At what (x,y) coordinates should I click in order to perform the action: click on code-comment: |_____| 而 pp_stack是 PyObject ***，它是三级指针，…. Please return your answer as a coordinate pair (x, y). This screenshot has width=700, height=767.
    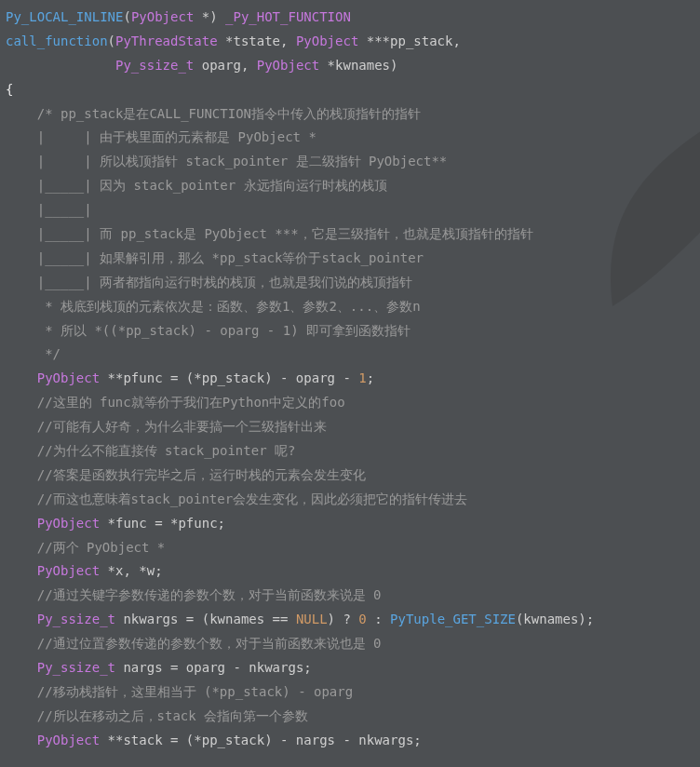
    Looking at the image, I should click on (270, 234).